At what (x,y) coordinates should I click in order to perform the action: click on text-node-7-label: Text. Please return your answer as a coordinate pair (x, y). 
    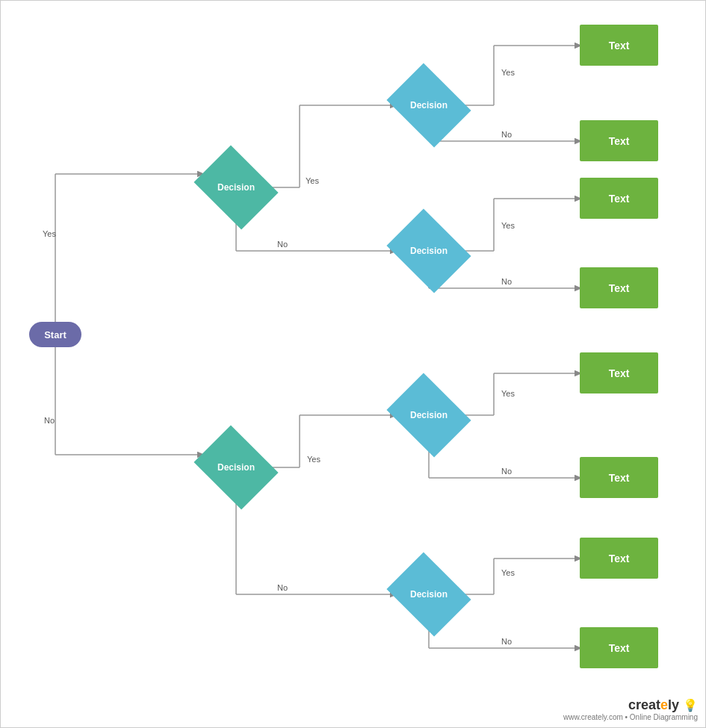
    Looking at the image, I should click on (619, 559).